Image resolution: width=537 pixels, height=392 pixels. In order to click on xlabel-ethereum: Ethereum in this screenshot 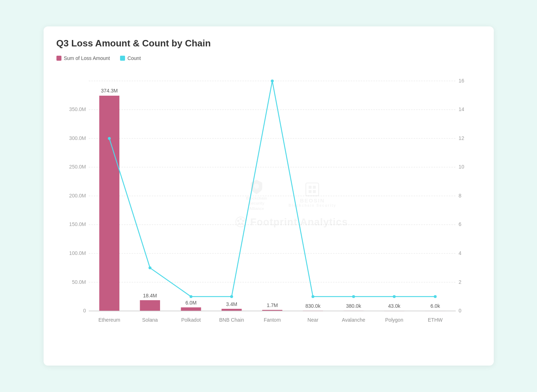, I will do `click(109, 320)`.